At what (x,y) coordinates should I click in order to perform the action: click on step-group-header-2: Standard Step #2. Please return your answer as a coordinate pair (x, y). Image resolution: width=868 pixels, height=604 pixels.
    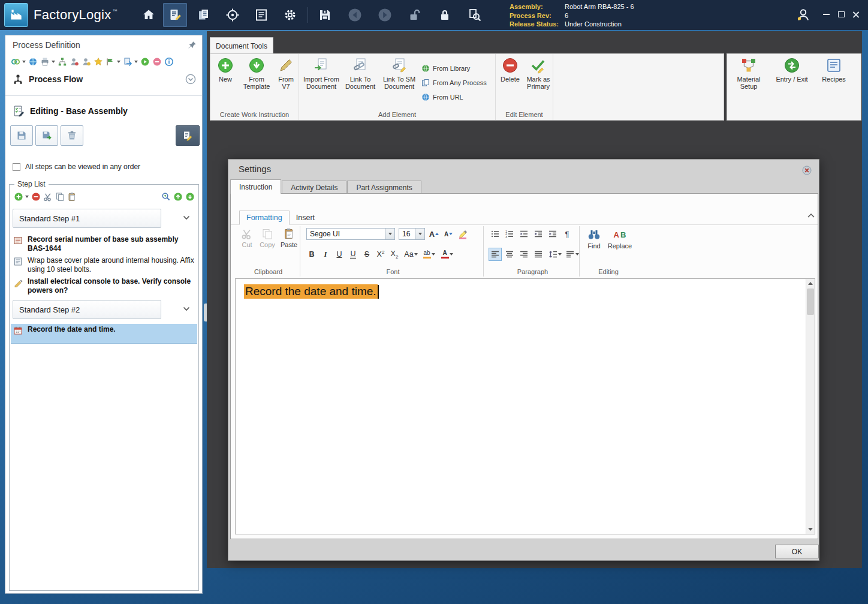
    Looking at the image, I should click on (87, 309).